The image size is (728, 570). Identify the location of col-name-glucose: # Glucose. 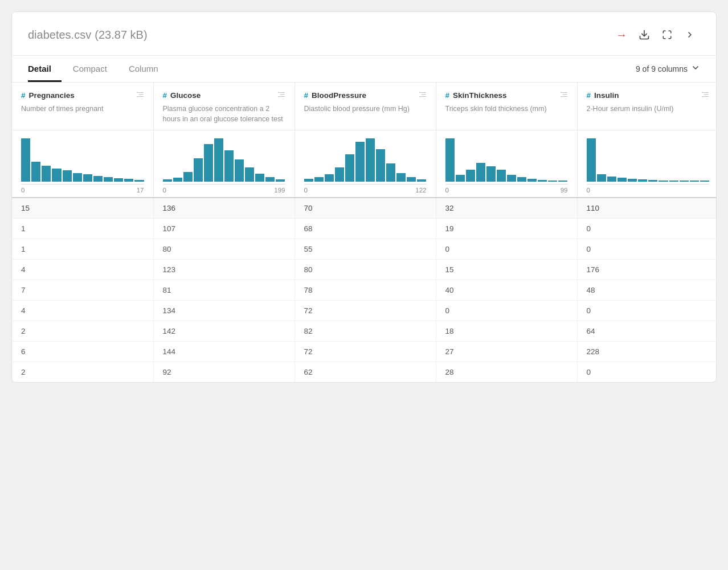
(182, 96).